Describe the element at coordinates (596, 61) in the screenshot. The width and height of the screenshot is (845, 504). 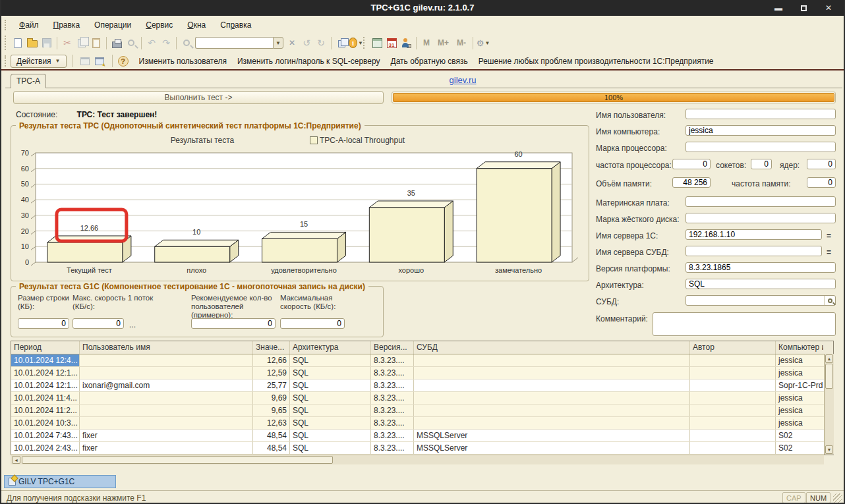
I see `performance-solutions-link: Решение любых проблем производительности…` at that location.